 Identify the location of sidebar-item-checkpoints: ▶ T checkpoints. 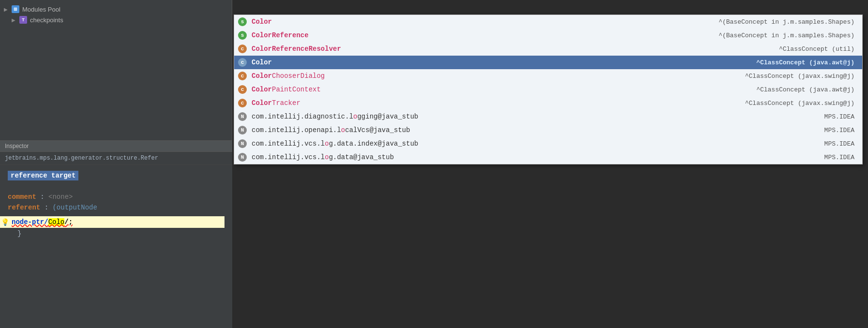
(116, 20).